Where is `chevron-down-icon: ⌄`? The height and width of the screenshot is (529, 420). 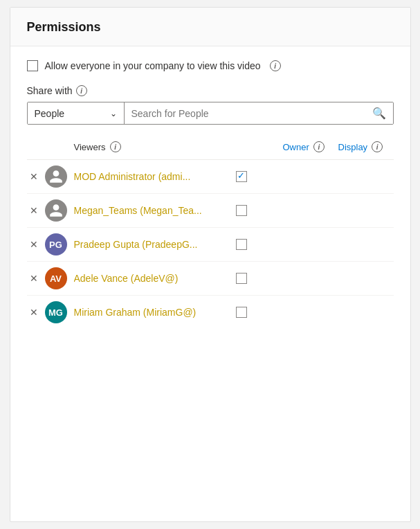
chevron-down-icon: ⌄ is located at coordinates (113, 114).